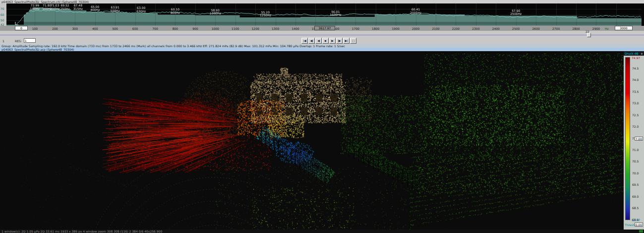 The width and height of the screenshot is (644, 233). I want to click on res-label: RES:, so click(18, 41).